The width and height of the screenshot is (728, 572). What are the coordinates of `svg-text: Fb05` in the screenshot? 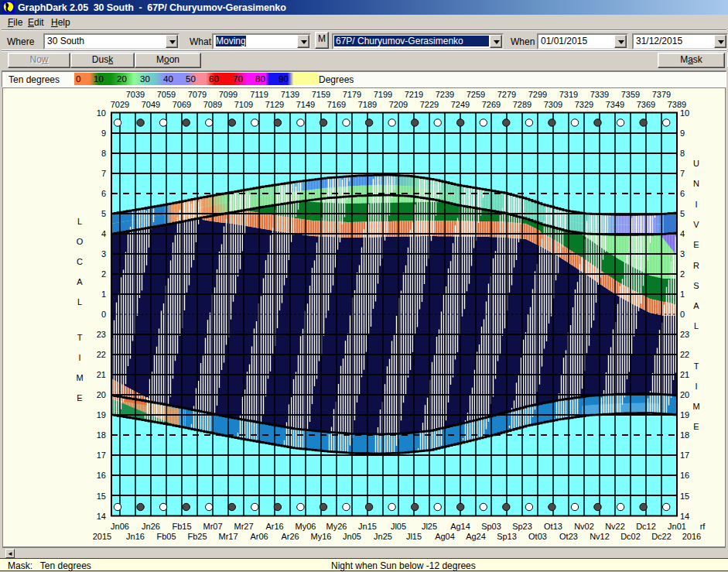 It's located at (166, 536).